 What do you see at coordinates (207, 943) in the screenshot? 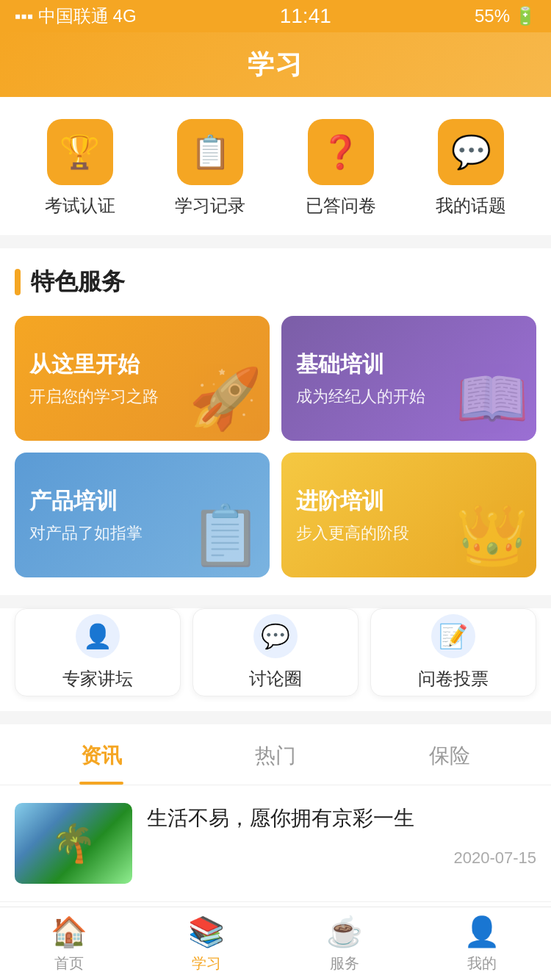
I see `tab-study: 📚 学习` at bounding box center [207, 943].